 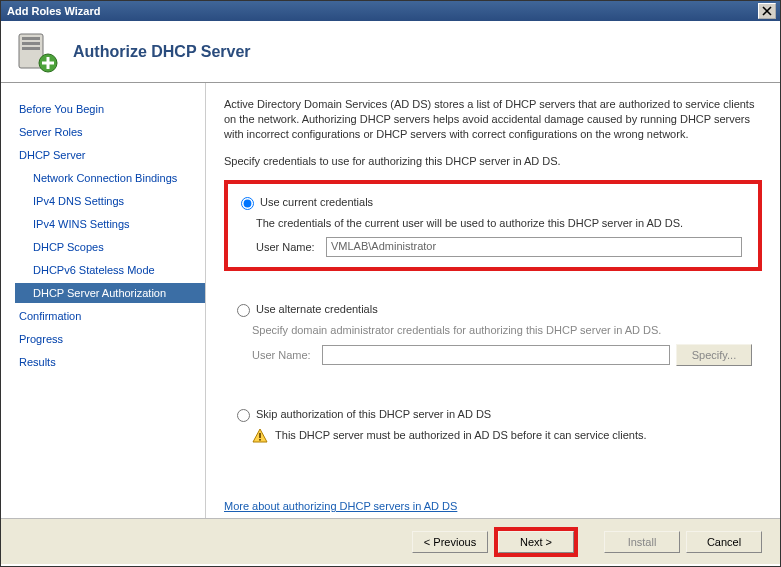 I want to click on titlebar: Add Roles Wizard, so click(x=390, y=11).